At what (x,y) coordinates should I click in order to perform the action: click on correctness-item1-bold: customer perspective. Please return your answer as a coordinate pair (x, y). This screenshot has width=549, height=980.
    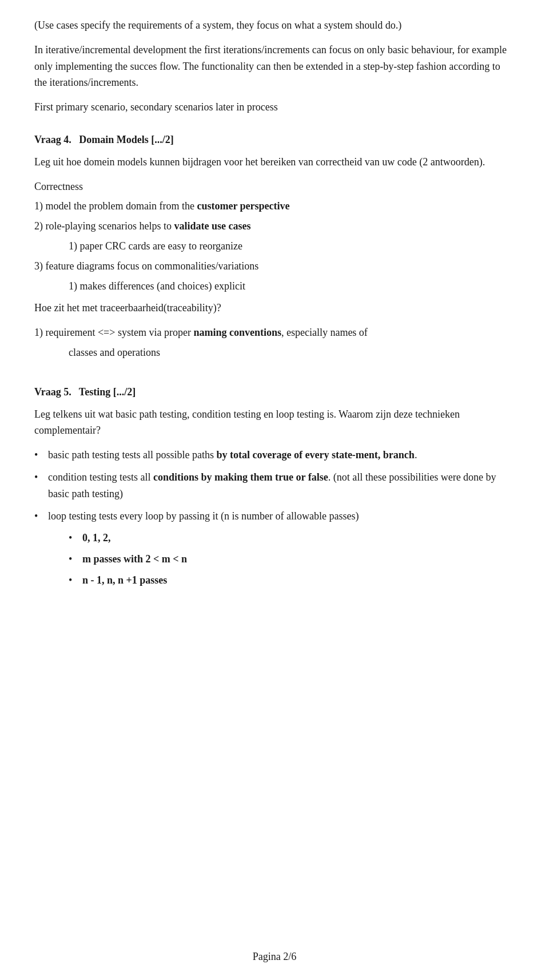
    Looking at the image, I should click on (243, 206).